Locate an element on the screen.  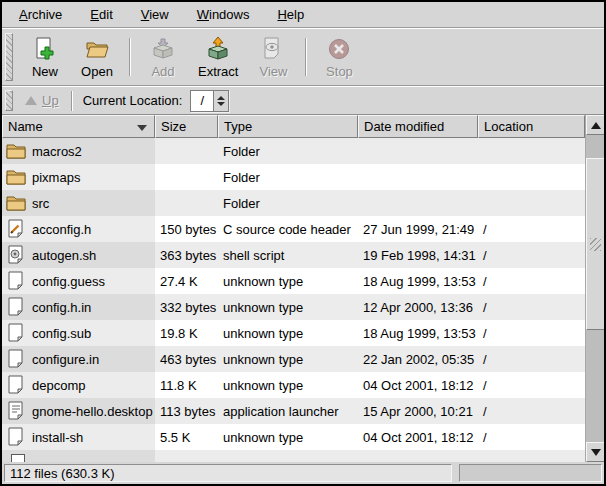
file-row-gnome-hello.desktop: gnome-hello.desktop113 bytesapplication … is located at coordinates (294, 411).